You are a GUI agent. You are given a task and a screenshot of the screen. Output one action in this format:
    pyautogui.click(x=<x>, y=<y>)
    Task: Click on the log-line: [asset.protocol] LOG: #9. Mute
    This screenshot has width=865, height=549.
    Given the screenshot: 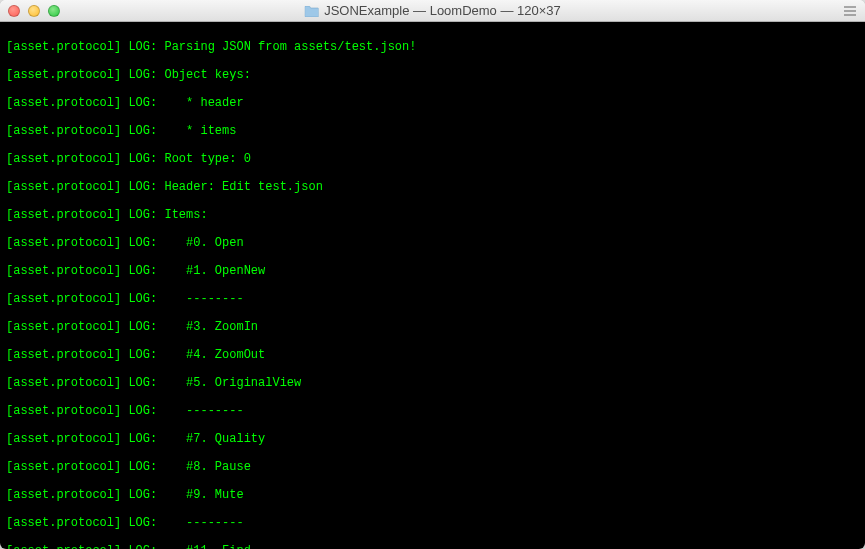 What is the action you would take?
    pyautogui.click(x=432, y=495)
    